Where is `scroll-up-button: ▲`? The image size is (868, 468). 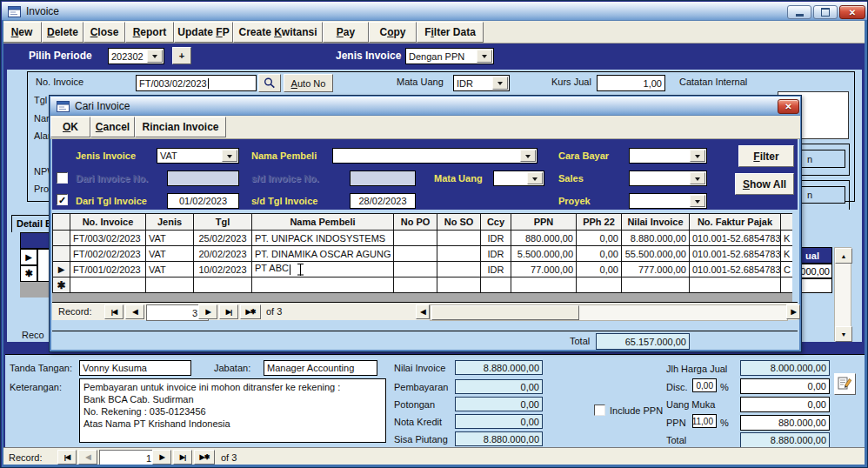 scroll-up-button: ▲ is located at coordinates (844, 256).